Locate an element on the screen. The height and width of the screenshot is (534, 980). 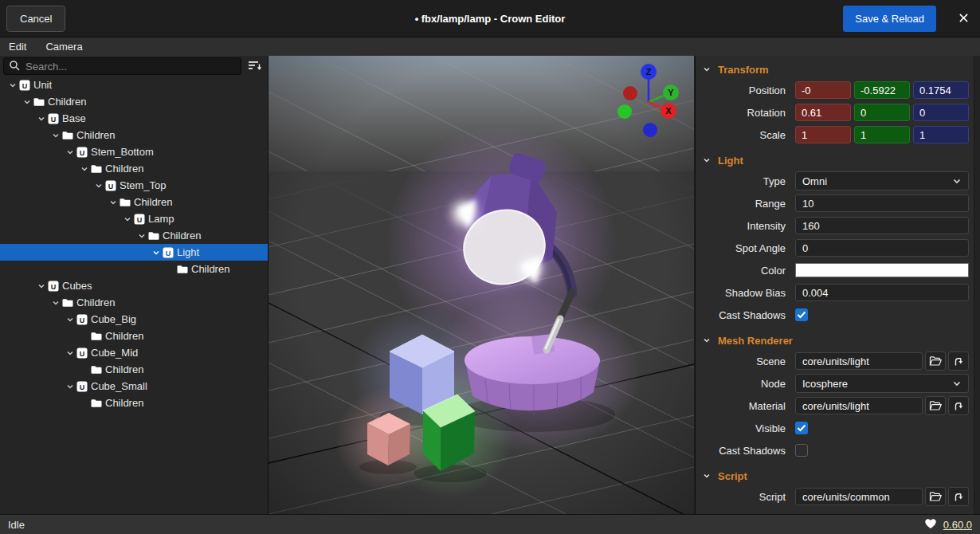
intensity-input: 160 is located at coordinates (882, 226).